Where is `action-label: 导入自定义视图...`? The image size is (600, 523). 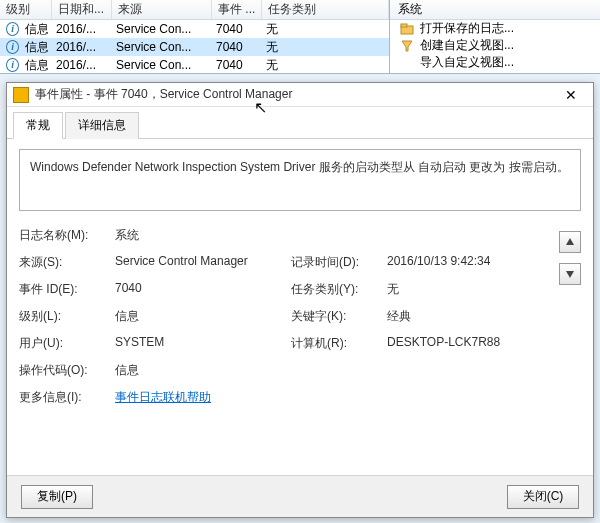
action-label: 导入自定义视图... is located at coordinates (467, 62).